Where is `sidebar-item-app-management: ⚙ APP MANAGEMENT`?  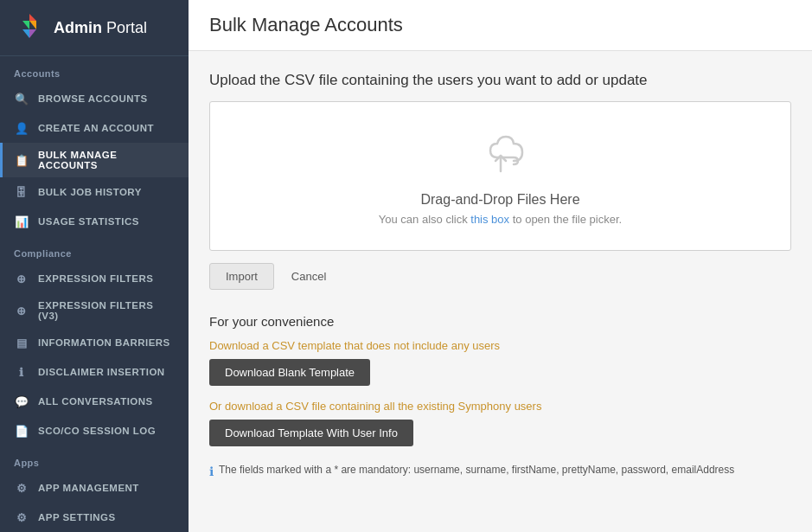
sidebar-item-app-management: ⚙ APP MANAGEMENT is located at coordinates (94, 488).